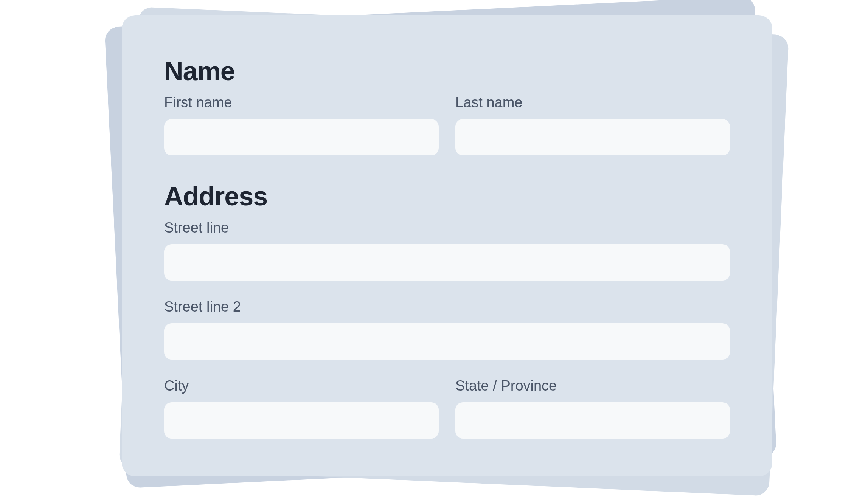 The height and width of the screenshot is (504, 857). What do you see at coordinates (447, 196) in the screenshot?
I see `address-section-heading: Address` at bounding box center [447, 196].